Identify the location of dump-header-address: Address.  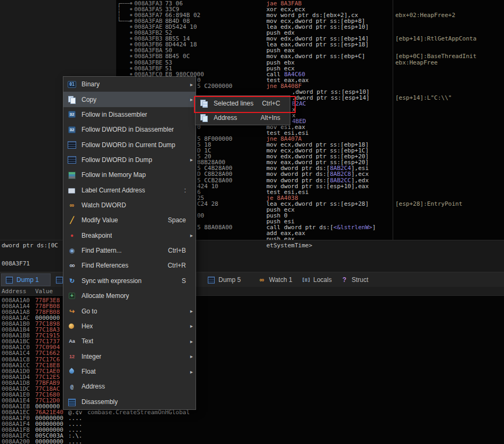
(14, 291).